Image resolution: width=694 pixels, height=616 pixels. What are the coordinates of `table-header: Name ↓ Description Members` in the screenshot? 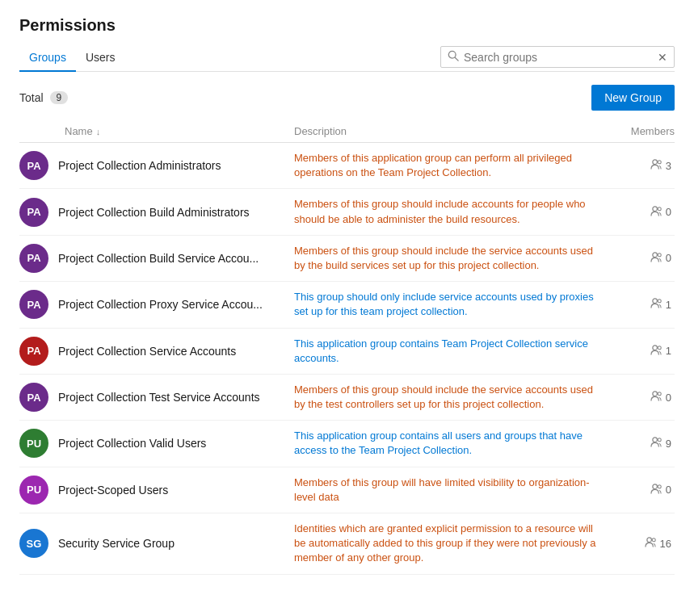 It's located at (347, 132).